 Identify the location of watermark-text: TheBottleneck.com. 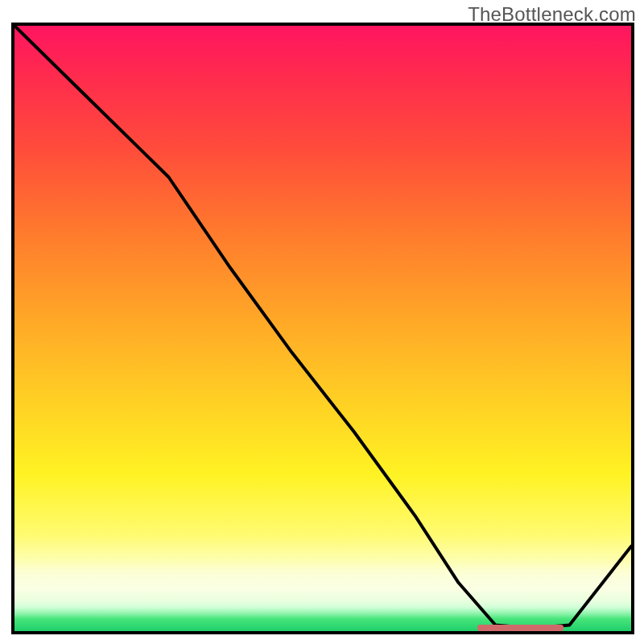
(552, 14).